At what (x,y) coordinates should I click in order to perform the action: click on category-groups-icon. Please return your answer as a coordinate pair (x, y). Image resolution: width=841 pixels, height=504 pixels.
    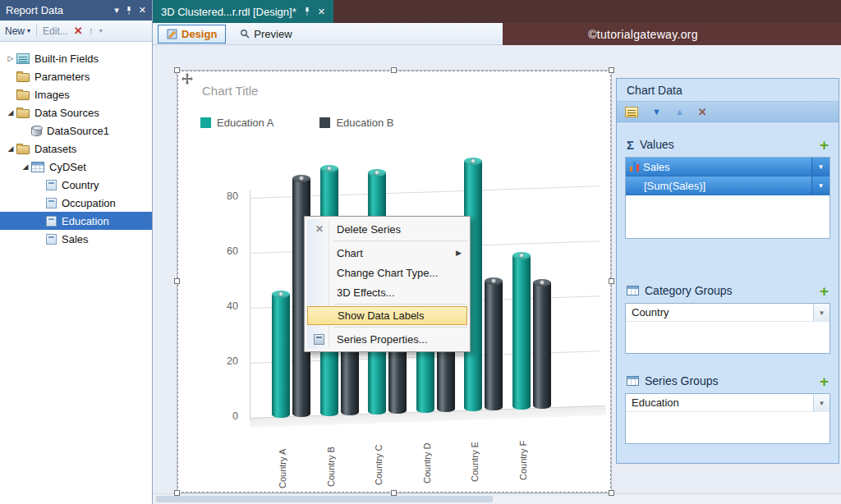
    Looking at the image, I should click on (632, 291).